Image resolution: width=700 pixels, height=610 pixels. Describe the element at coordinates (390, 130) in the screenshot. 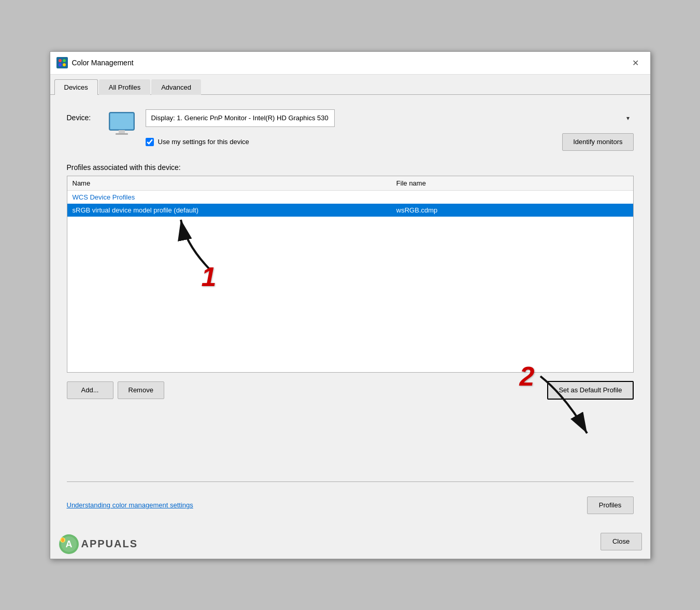

I see `device-controls: Display: 1. Generic PnP Monitor - Intel(…` at that location.